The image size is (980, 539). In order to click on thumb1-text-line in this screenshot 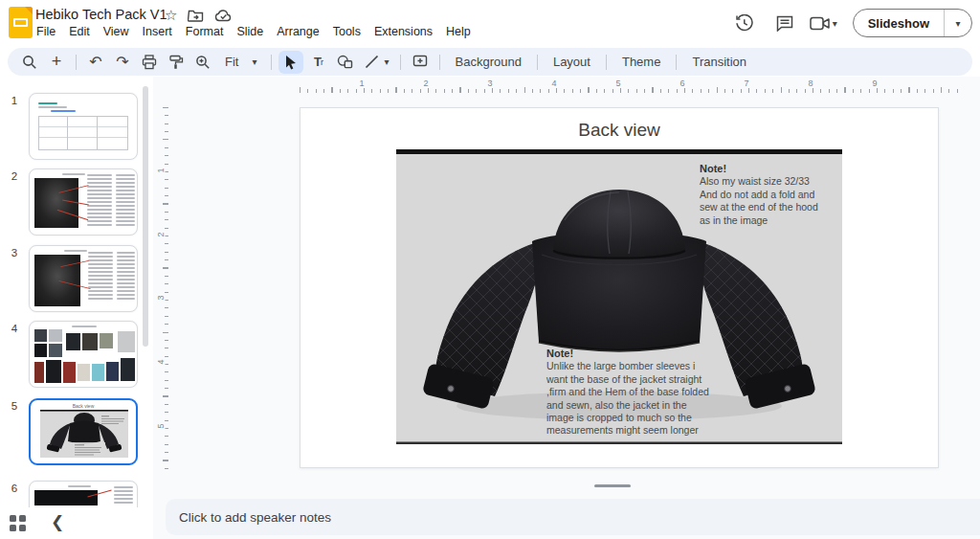, I will do `click(53, 107)`.